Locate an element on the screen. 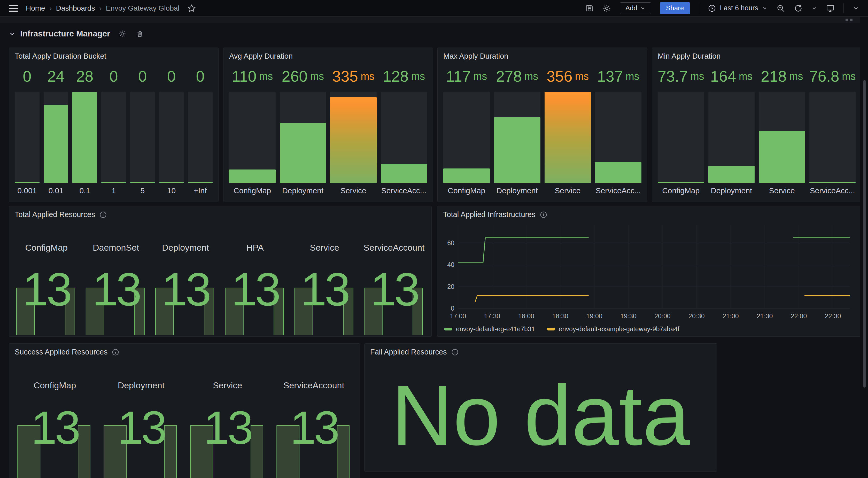 The width and height of the screenshot is (868, 478). gauge-column: 110msConfigMap is located at coordinates (252, 131).